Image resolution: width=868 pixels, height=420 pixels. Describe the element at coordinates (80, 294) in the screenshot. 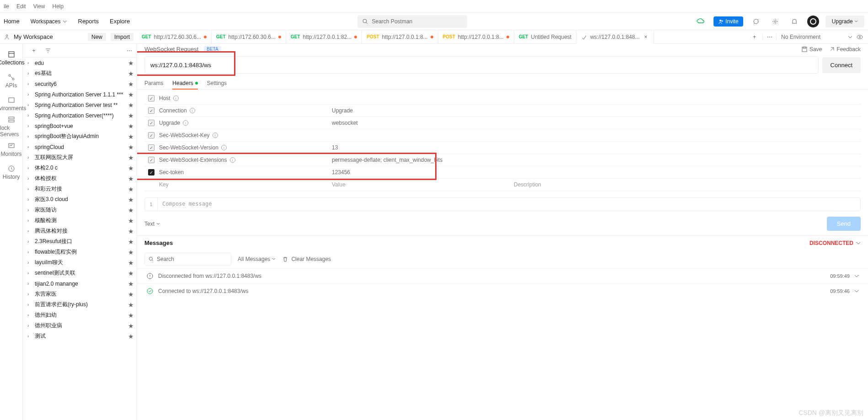

I see `collection-item: ›东营家医★` at that location.